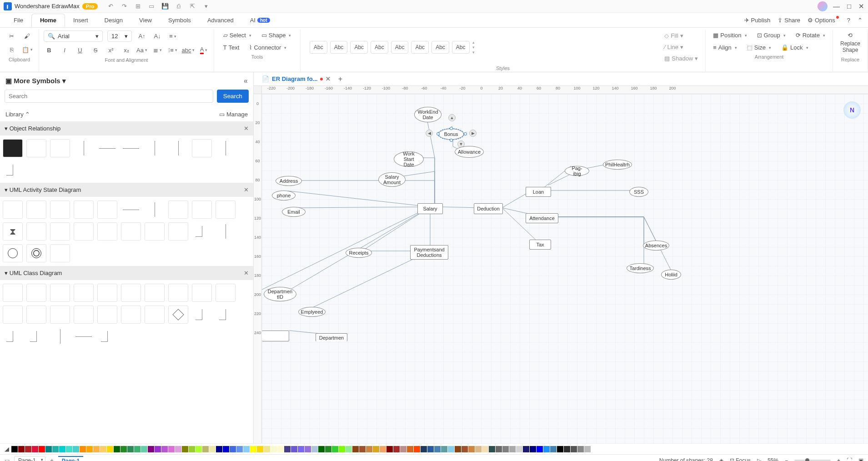 The image size is (868, 461). What do you see at coordinates (759, 459) in the screenshot?
I see `play-icon: ▷` at bounding box center [759, 459].